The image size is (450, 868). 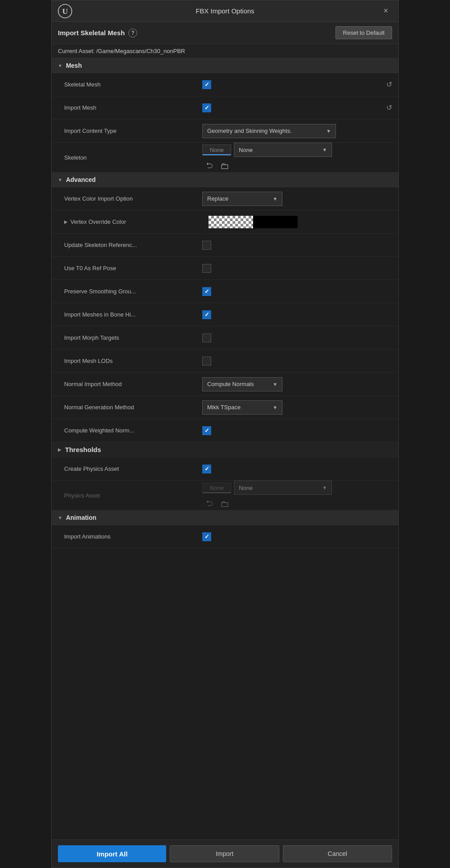 What do you see at coordinates (225, 131) in the screenshot?
I see `import-content-type-row: Import Content Type Geometry and Skinnin…` at bounding box center [225, 131].